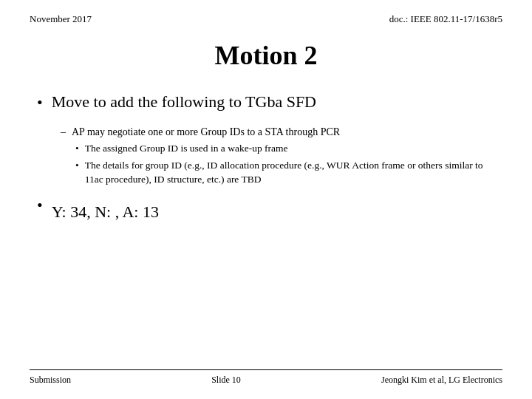 This screenshot has height=399, width=532. What do you see at coordinates (266, 55) in the screenshot?
I see `title-area: Motion 2` at bounding box center [266, 55].